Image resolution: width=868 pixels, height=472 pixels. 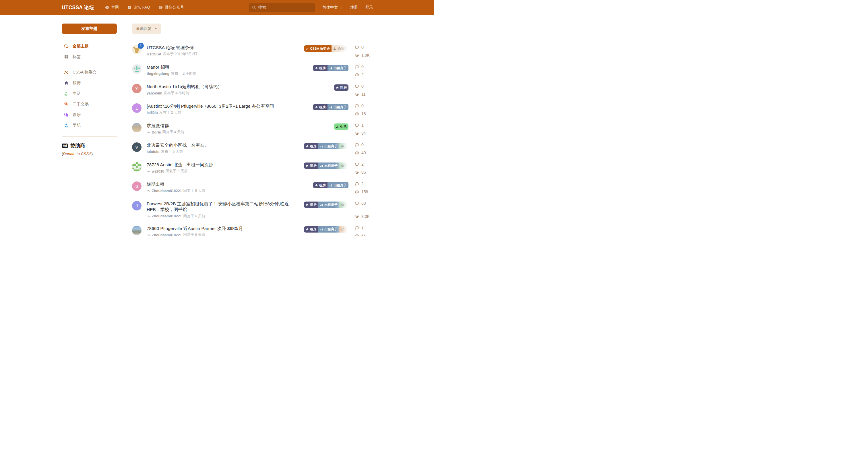 What do you see at coordinates (89, 29) in the screenshot?
I see `new-topic-button: 发布主题` at bounding box center [89, 29].